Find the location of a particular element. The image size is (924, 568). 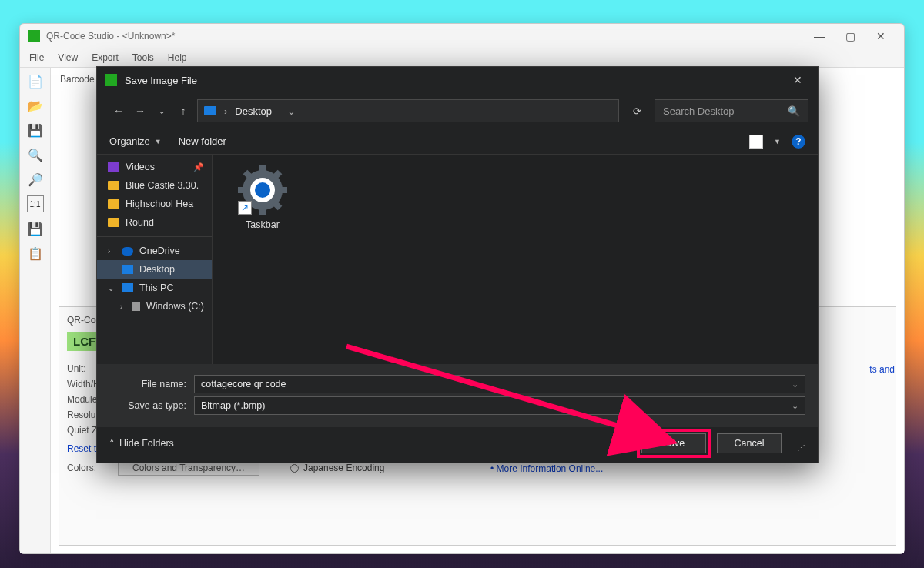

filename-input: cottagecore qr code ⌄ is located at coordinates (500, 384).